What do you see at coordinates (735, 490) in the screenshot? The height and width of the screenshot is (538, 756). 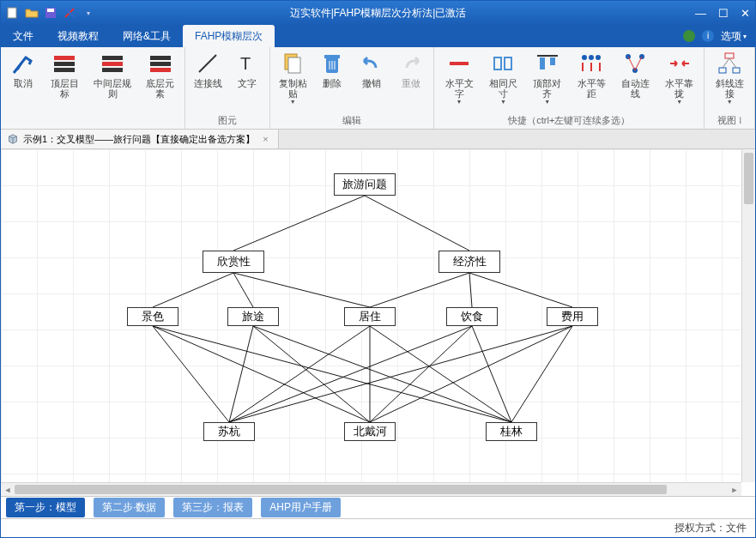 I see `scroll-right-icon: ►` at bounding box center [735, 490].